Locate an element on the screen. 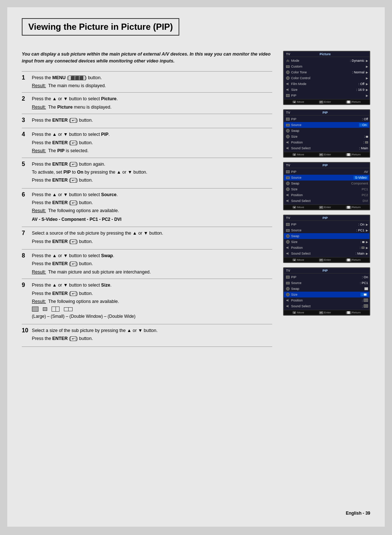 The height and width of the screenshot is (535, 392). tv-label: TV is located at coordinates (288, 271).